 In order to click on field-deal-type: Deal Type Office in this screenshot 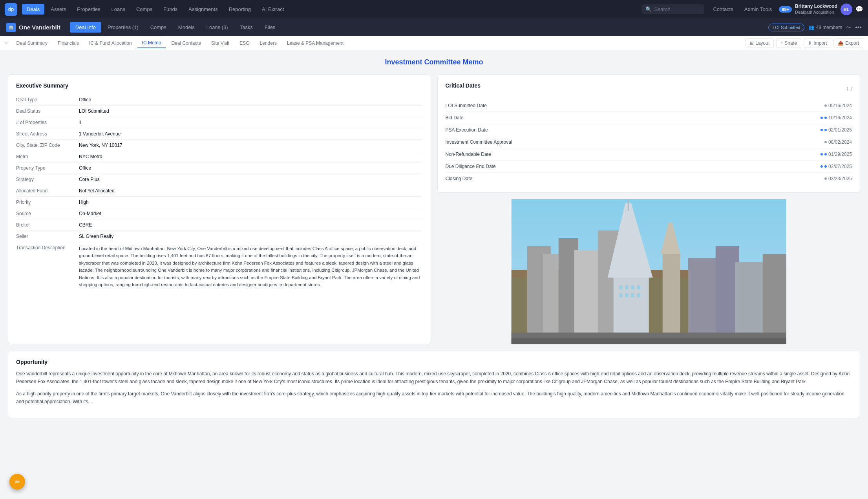, I will do `click(219, 100)`.